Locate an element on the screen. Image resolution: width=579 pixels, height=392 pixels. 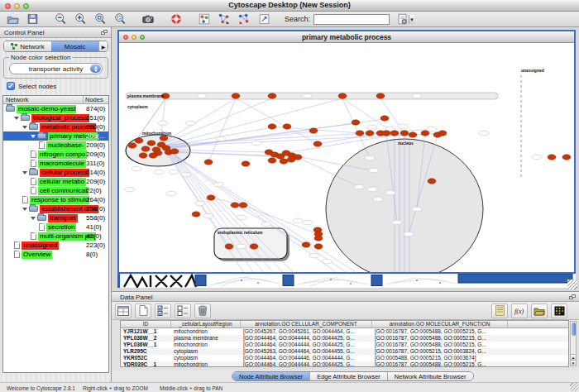
table-row: YPL036W__2plasma membrane[GO:0044464, GO… is located at coordinates (344, 338).